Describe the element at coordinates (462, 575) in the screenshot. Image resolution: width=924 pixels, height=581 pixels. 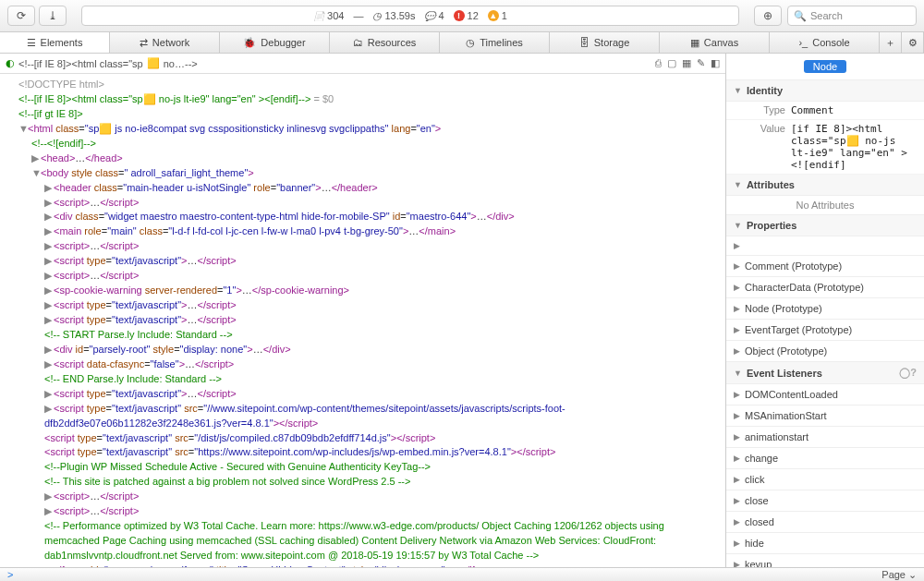
I see `console-footer: > Page ⌄` at that location.